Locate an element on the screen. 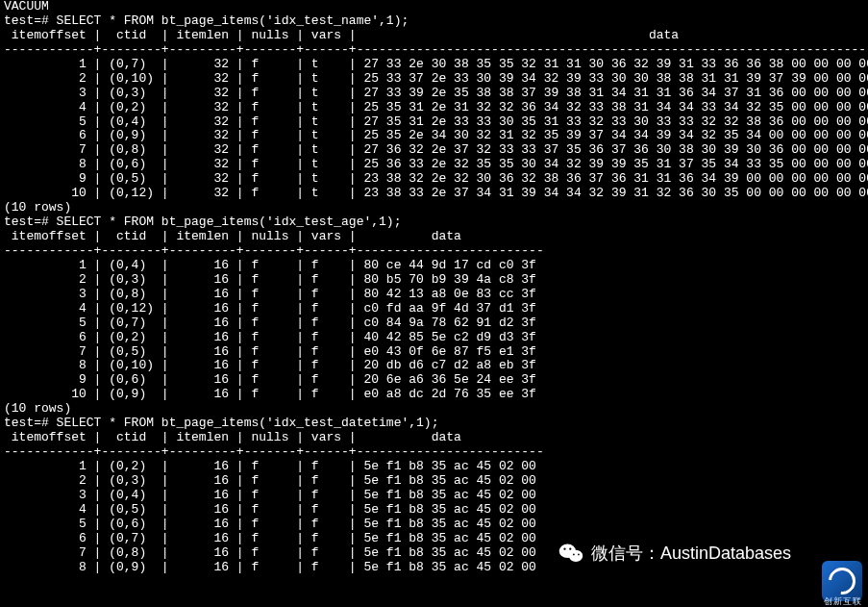 This screenshot has height=607, width=868. terminal-line: 1 | (0,7) | 32 | f | t | 27 33 2e 30 38 … is located at coordinates (434, 65).